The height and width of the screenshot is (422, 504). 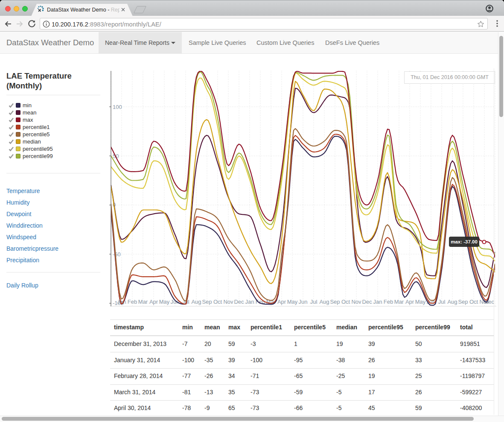 I want to click on svg-text: -50, so click(x=117, y=255).